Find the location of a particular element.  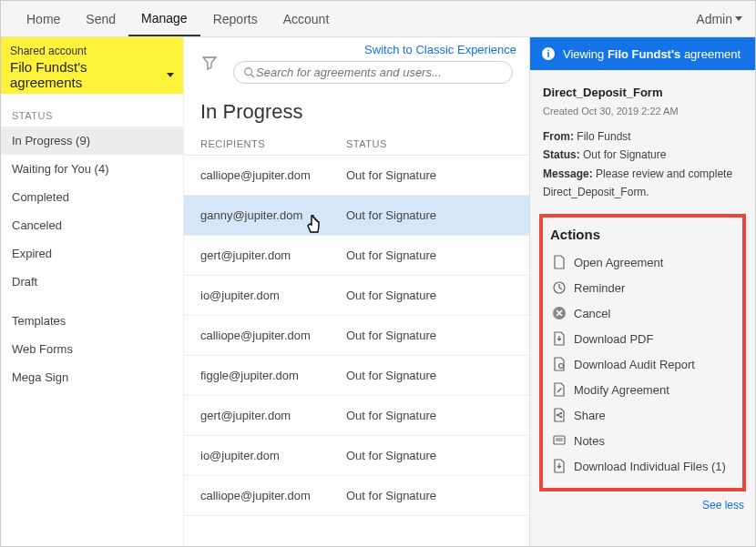

action-label: Modify Agreement is located at coordinates (621, 390).